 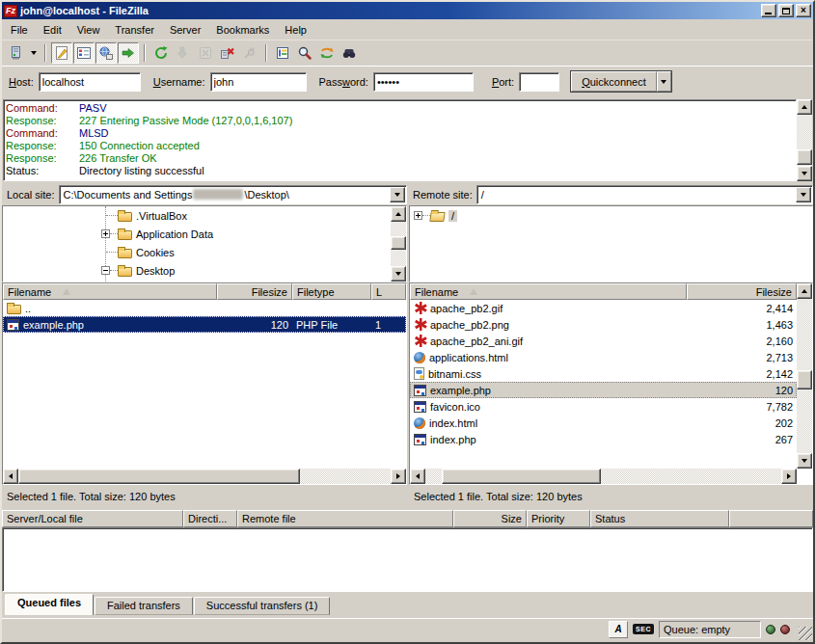 What do you see at coordinates (332, 291) in the screenshot?
I see `column-header-filetype: Filetype` at bounding box center [332, 291].